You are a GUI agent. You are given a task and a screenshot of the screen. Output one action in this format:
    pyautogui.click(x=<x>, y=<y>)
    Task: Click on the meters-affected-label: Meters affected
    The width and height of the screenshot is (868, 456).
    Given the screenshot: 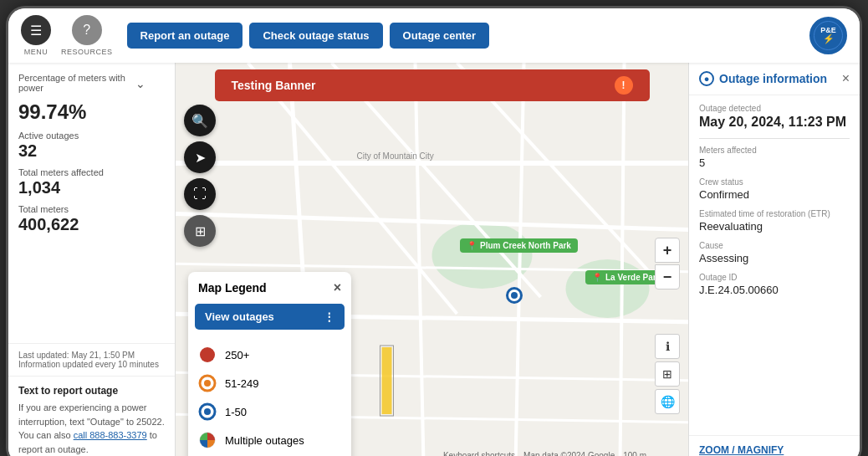 What is the action you would take?
    pyautogui.click(x=774, y=151)
    